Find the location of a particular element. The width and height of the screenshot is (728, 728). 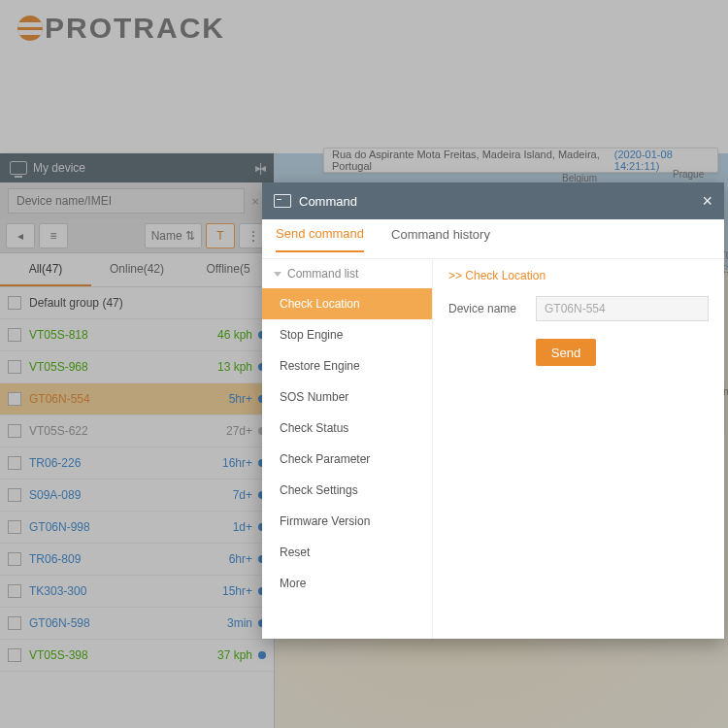

tab-send-command: Send command is located at coordinates (320, 239).